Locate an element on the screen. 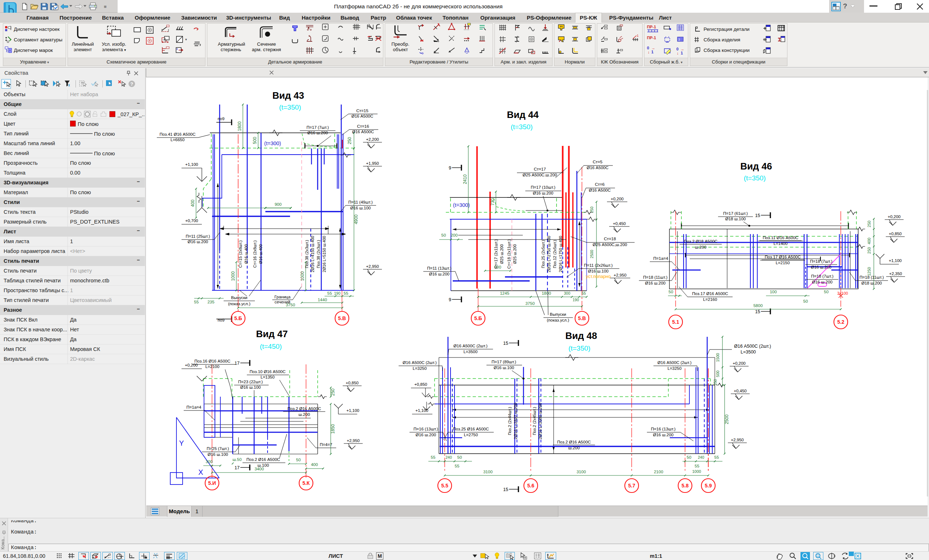 Image resolution: width=929 pixels, height=560 pixels. svg-text: Ø25 А500С,ш.200 is located at coordinates (610, 245).